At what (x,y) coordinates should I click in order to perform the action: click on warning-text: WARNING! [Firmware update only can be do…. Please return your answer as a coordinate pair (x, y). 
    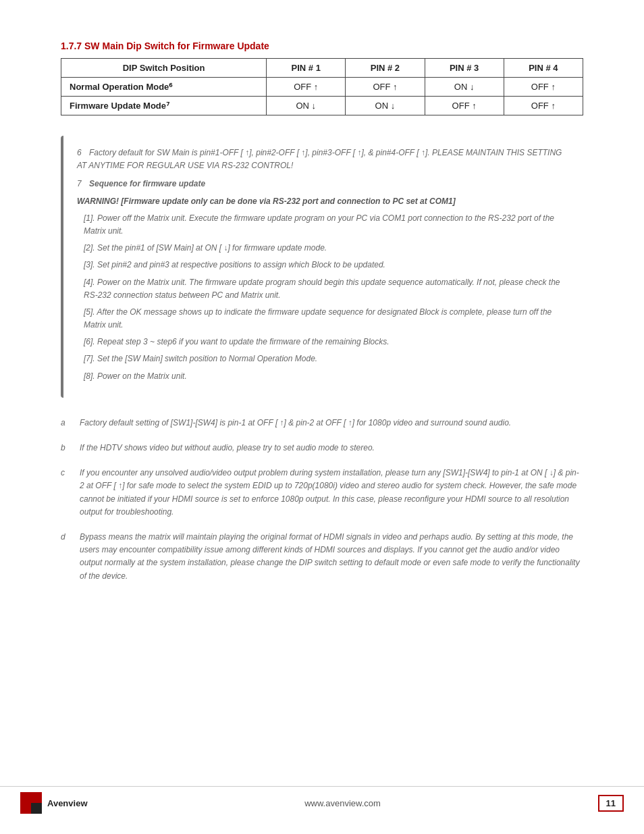
    Looking at the image, I should click on (323, 201).